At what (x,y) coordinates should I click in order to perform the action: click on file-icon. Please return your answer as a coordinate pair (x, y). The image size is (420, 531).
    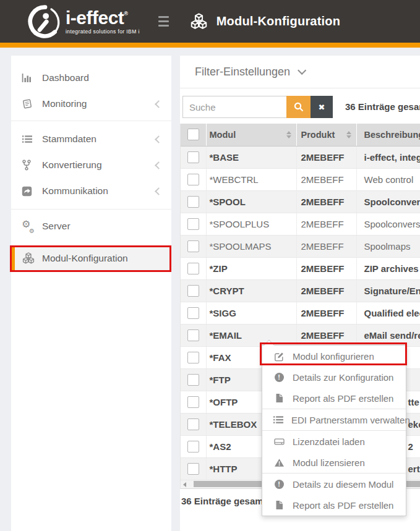
    Looking at the image, I should click on (279, 398).